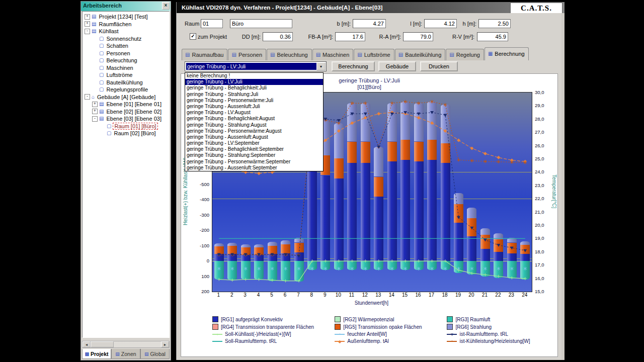 The image size is (644, 362). Describe the element at coordinates (507, 54) in the screenshot. I see `tab-berechnung: ▦Berechnung` at that location.